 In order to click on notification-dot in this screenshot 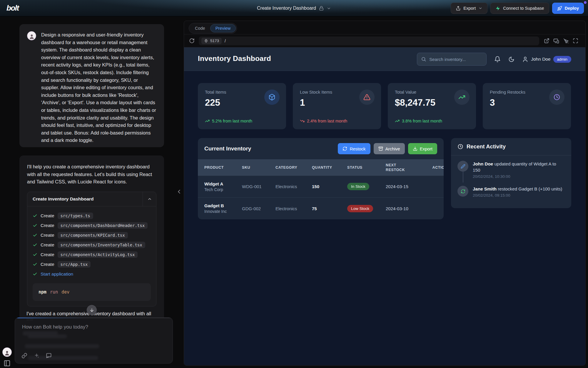, I will do `click(585, 2)`.